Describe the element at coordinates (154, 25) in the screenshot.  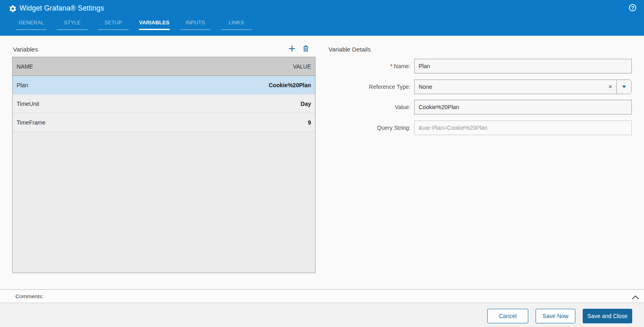
I see `tab-variables: VARIABLES` at that location.